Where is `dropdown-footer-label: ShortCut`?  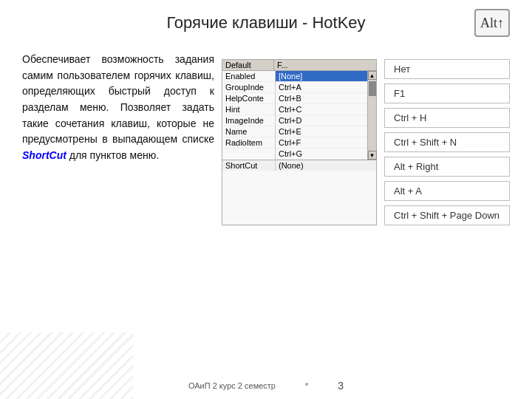
dropdown-footer-label: ShortCut is located at coordinates (249, 166).